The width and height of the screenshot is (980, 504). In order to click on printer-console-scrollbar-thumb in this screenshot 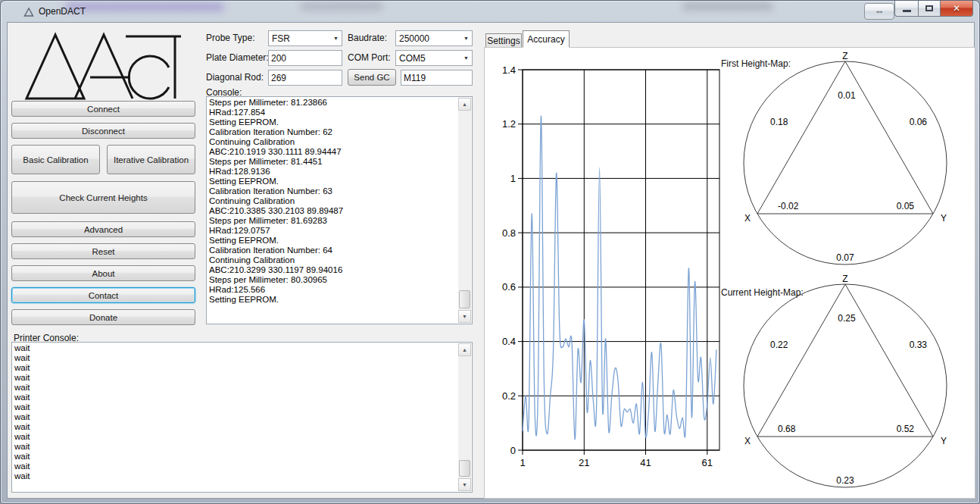, I will do `click(465, 468)`.